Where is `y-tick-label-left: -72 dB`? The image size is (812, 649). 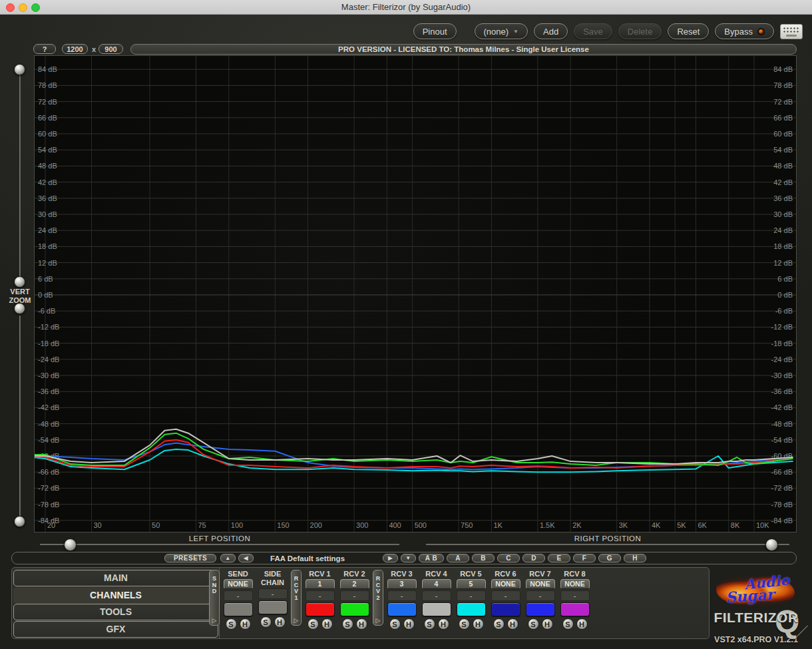
y-tick-label-left: -72 dB is located at coordinates (49, 488).